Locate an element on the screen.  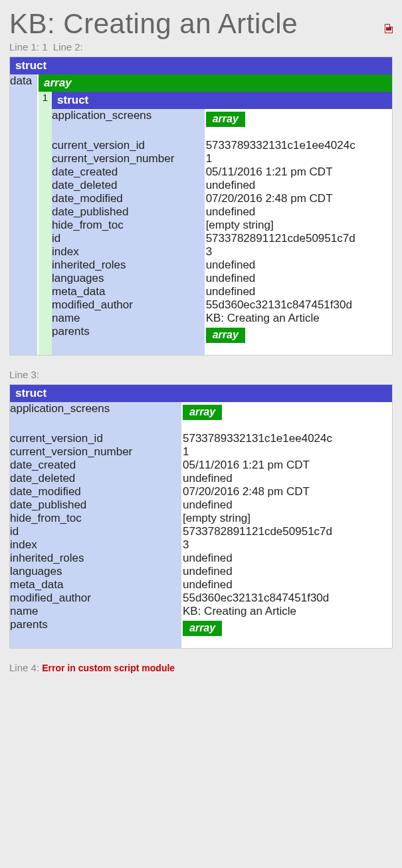
row-value: 5733789332131c1e1ee4024c is located at coordinates (287, 439).